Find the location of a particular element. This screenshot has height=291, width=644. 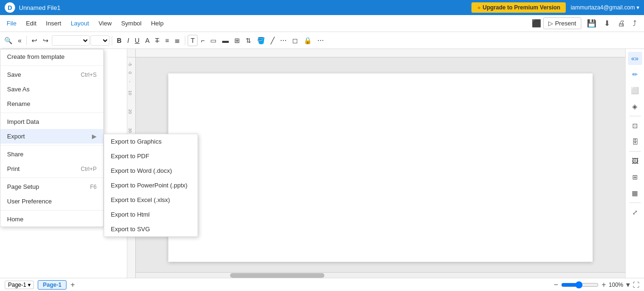

title-right: Upgrade to Premium Version iammurtaza4@g… is located at coordinates (555, 8).